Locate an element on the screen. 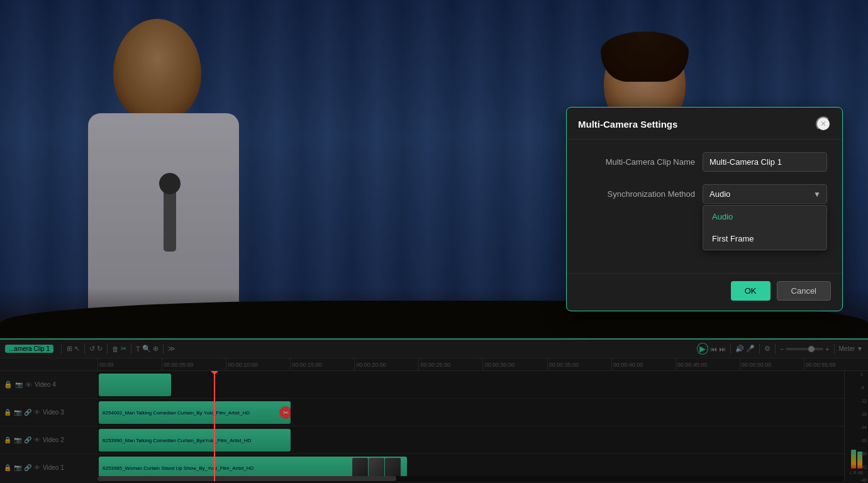 This screenshot has height=483, width=868. option-firstframe-label: First Frame is located at coordinates (733, 239).